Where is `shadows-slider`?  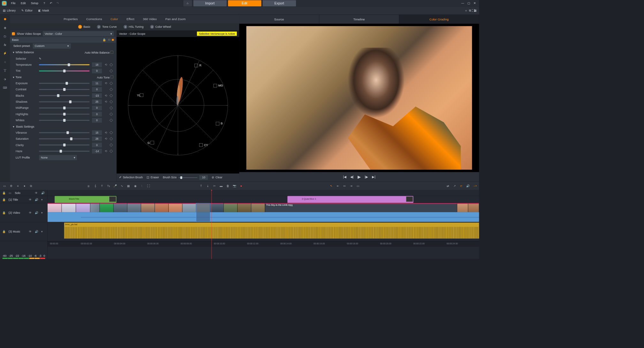
shadows-slider is located at coordinates (64, 102).